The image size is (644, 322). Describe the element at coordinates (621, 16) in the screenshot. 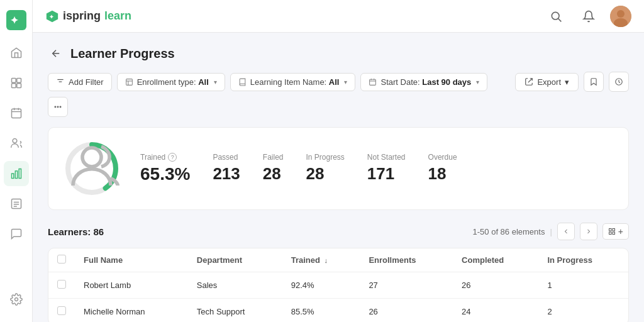

I see `avatar` at that location.